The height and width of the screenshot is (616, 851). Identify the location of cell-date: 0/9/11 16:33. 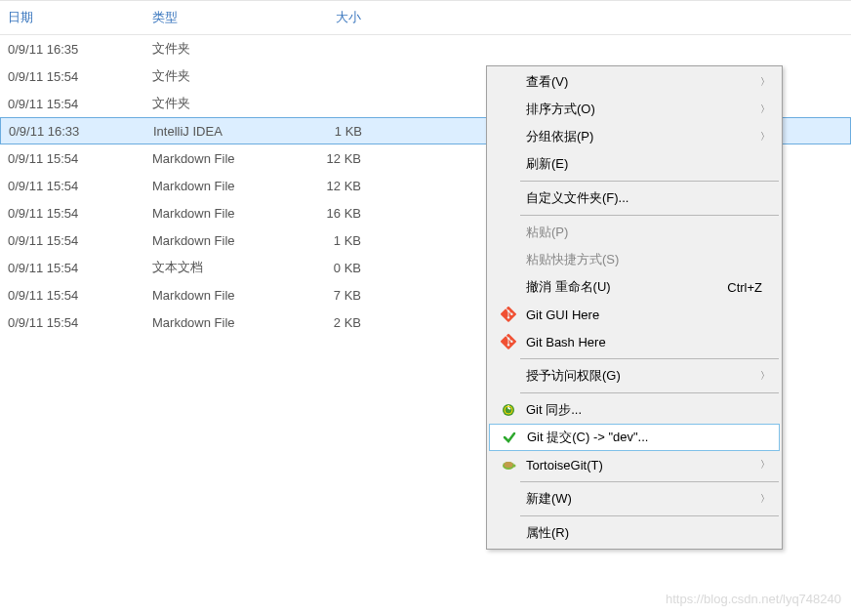
(73, 131).